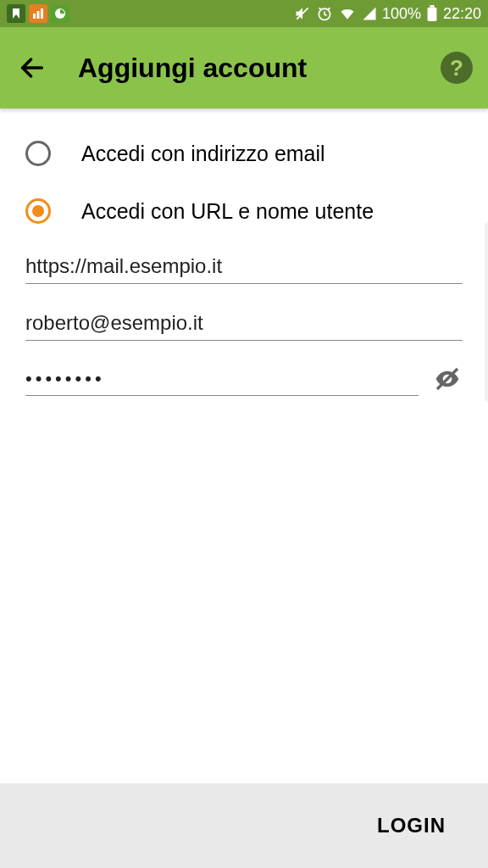 This screenshot has height=868, width=488. What do you see at coordinates (244, 826) in the screenshot?
I see `bottom-bar: LOGIN` at bounding box center [244, 826].